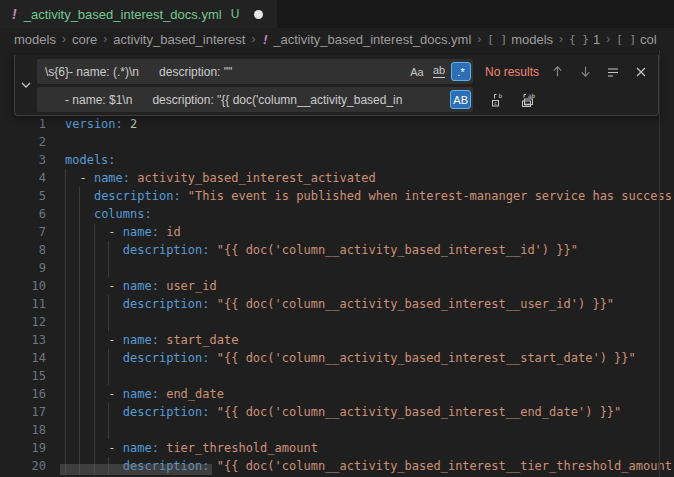  I want to click on code-line: 3models:, so click(337, 160).